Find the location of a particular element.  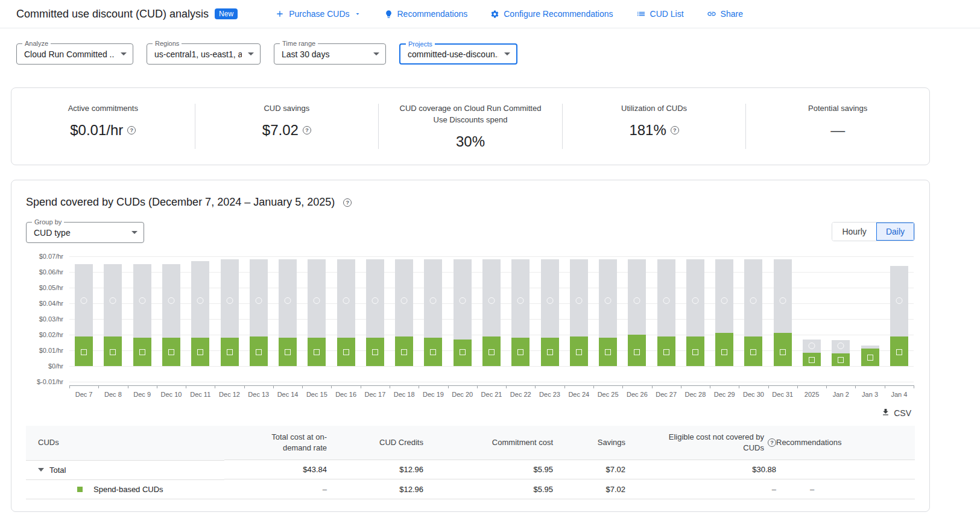

x-axis-label: Dec 19 is located at coordinates (433, 394).